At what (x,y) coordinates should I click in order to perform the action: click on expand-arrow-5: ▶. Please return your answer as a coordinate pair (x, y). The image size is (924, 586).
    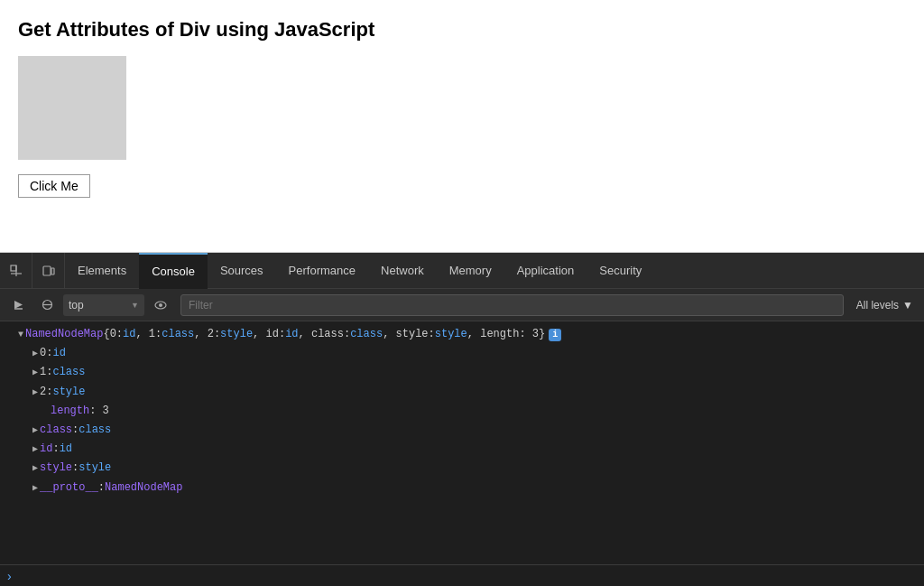
    Looking at the image, I should click on (35, 431).